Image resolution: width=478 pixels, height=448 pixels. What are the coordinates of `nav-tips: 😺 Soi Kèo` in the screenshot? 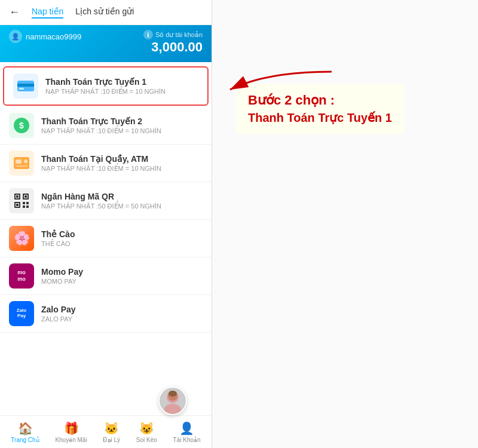 It's located at (147, 432).